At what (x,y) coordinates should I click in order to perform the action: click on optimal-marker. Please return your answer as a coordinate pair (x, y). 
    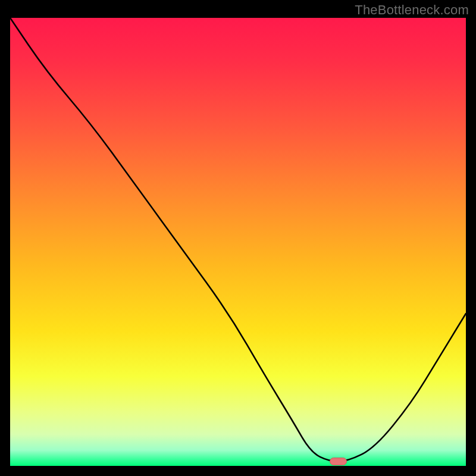
    Looking at the image, I should click on (339, 462).